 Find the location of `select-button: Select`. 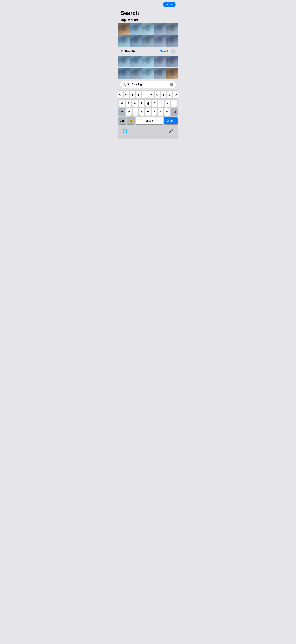

select-button: Select is located at coordinates (164, 52).